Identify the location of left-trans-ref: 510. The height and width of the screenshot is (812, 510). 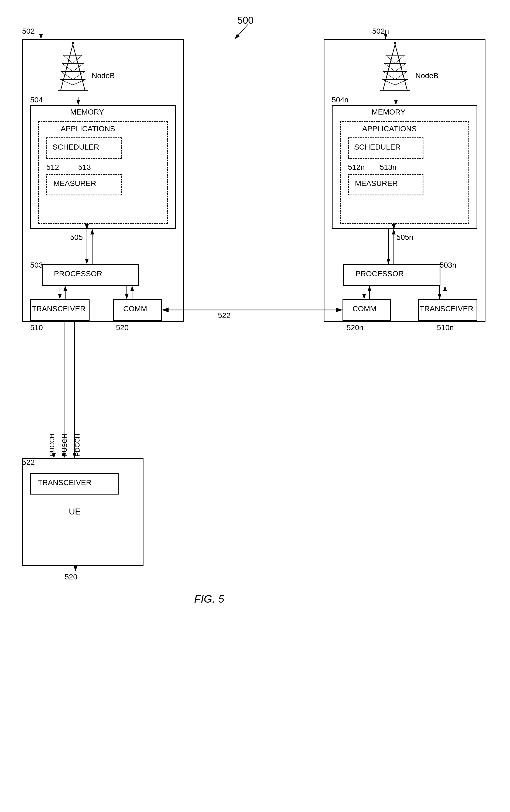
(36, 328).